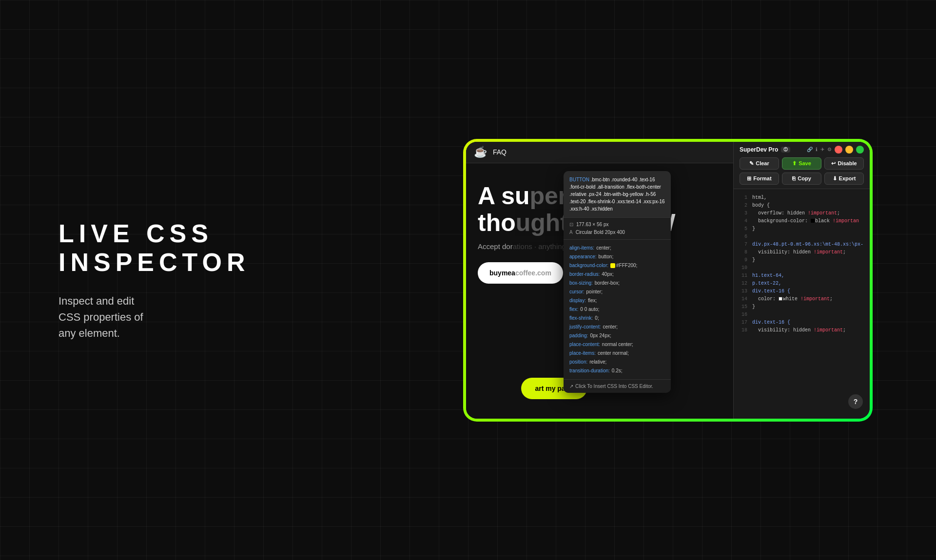  Describe the element at coordinates (836, 150) in the screenshot. I see `window-controls: 🔗 ℹ ✈ ⚙` at that location.